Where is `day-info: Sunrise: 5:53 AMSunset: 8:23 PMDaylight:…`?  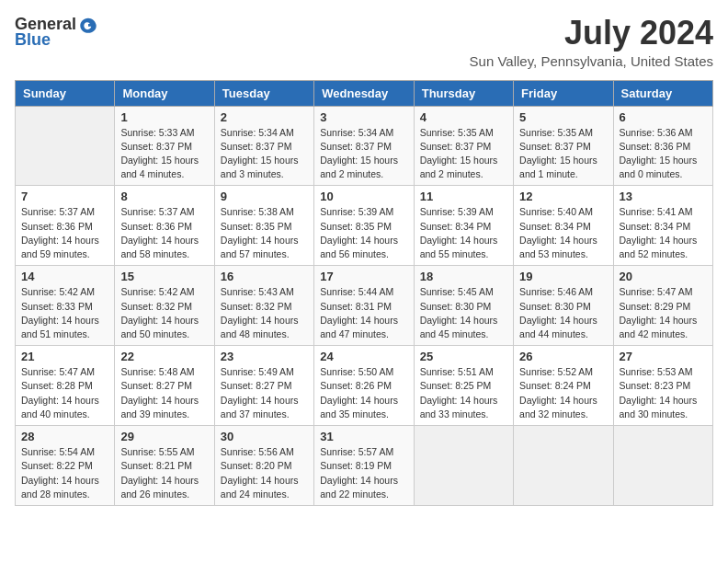 day-info: Sunrise: 5:53 AMSunset: 8:23 PMDaylight:… is located at coordinates (664, 394).